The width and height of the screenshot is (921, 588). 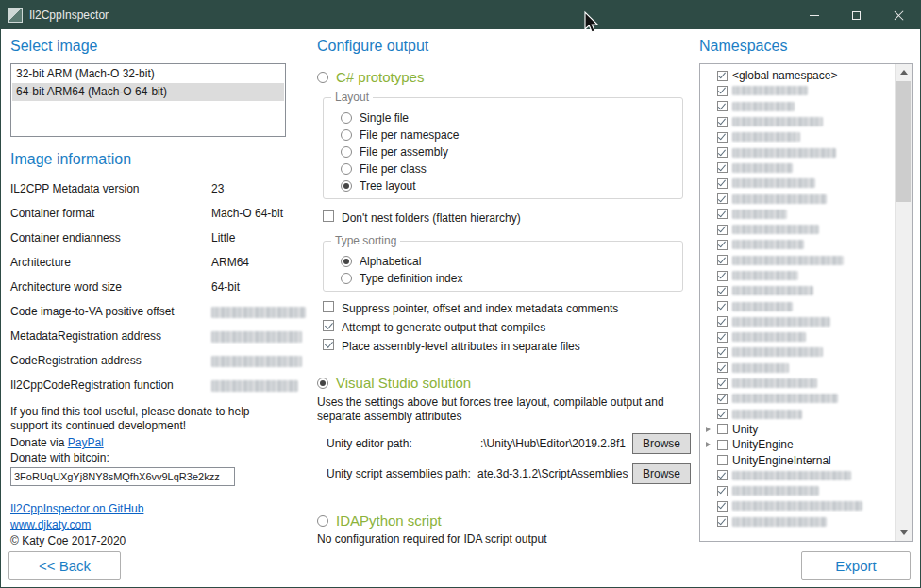 What do you see at coordinates (507, 348) in the screenshot?
I see `checkbox-option: Place assembly-level attributes in separ…` at bounding box center [507, 348].